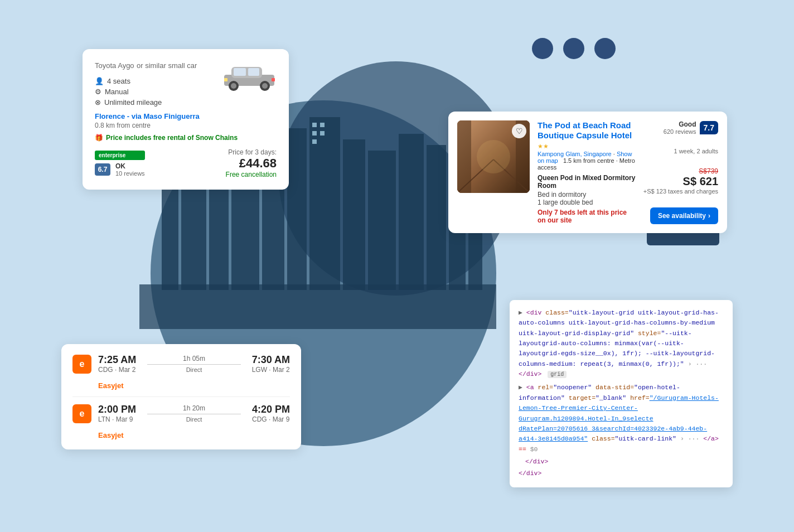 This screenshot has width=794, height=532. What do you see at coordinates (521, 312) in the screenshot?
I see `expand-triangle-1: ▶` at bounding box center [521, 312].